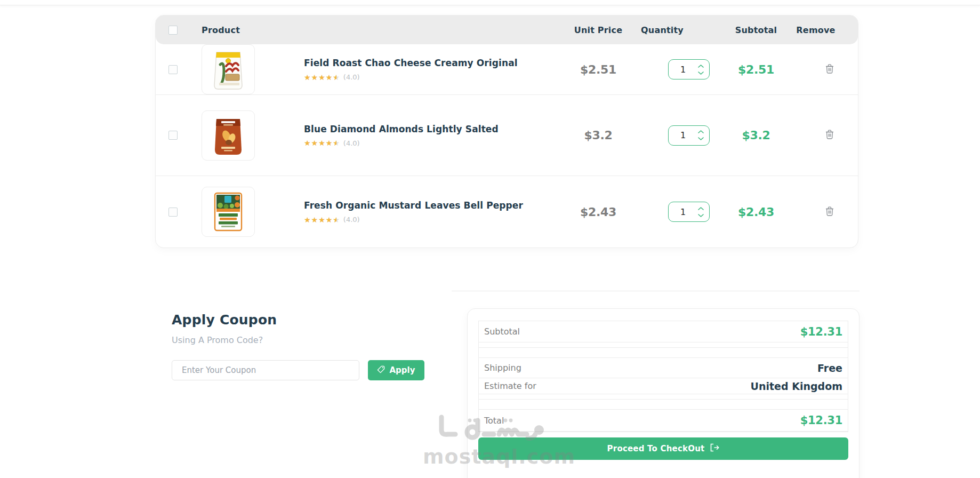 This screenshot has height=478, width=980. Describe the element at coordinates (656, 449) in the screenshot. I see `checkout-button-label: Proceed To CheckOut` at that location.